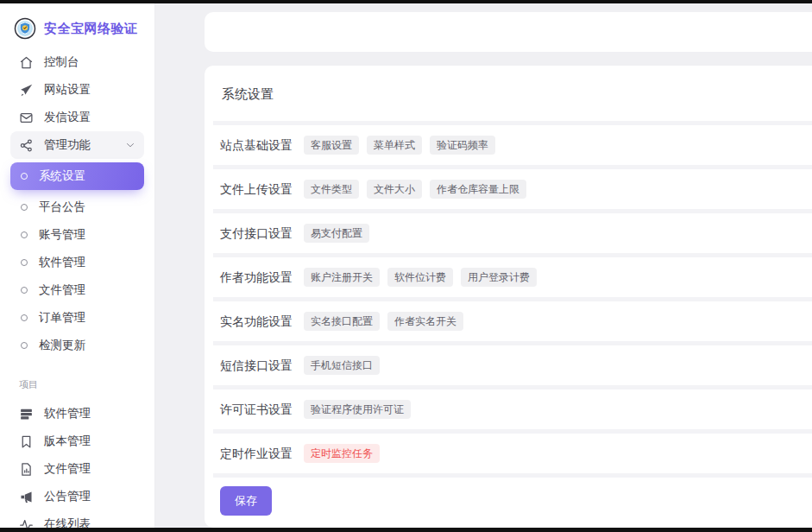 This screenshot has height=532, width=812. I want to click on settings-row-tags: 验证程序使用许可证, so click(357, 409).